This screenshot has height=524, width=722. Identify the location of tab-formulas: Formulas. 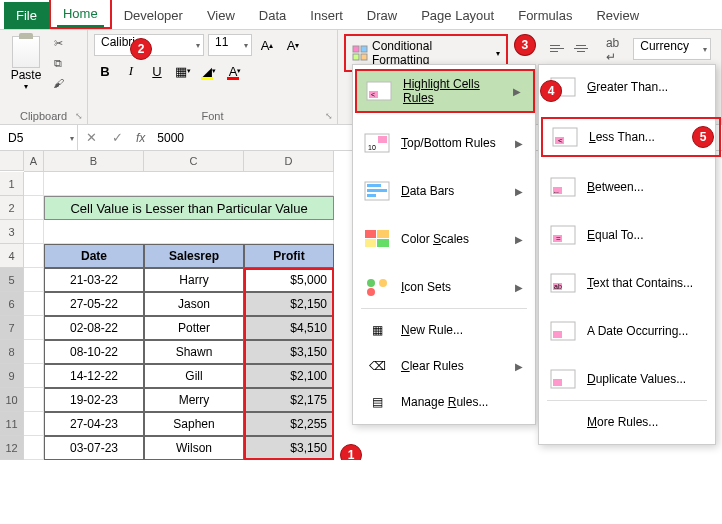
(545, 16).